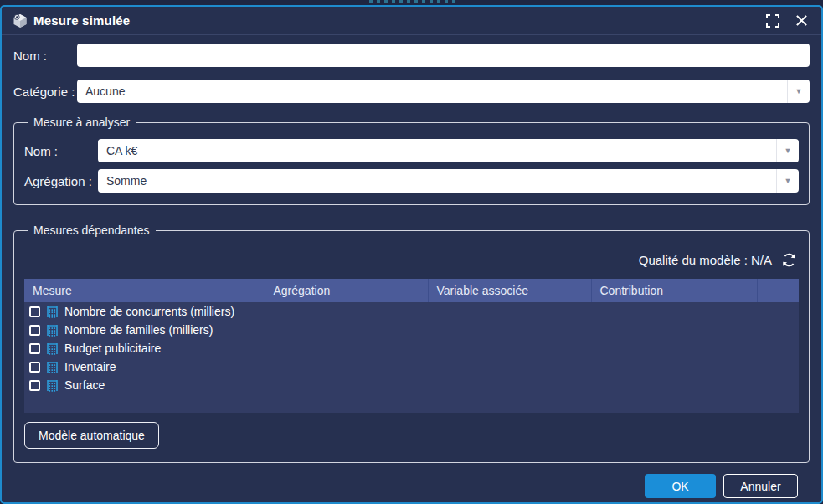  Describe the element at coordinates (61, 151) in the screenshot. I see `measure-name-label: Nom :` at that location.